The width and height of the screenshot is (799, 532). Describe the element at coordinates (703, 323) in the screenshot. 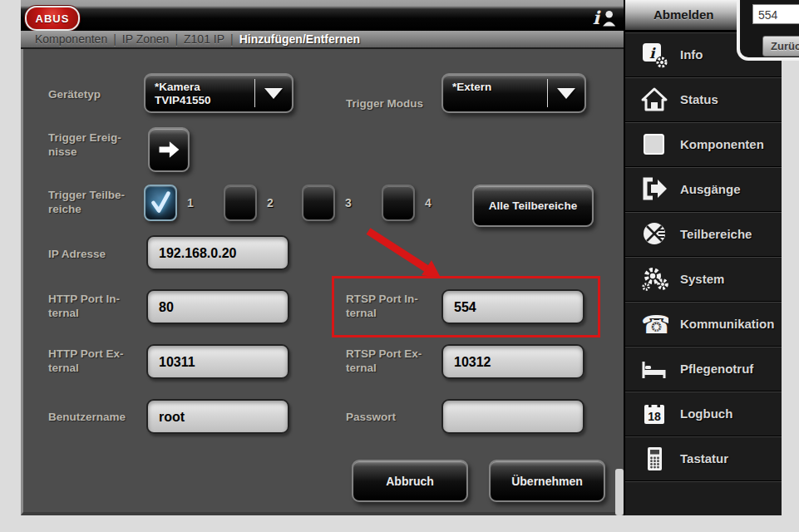

I see `sidebar-item-kommunikation: ☎ Kommunikation` at that location.